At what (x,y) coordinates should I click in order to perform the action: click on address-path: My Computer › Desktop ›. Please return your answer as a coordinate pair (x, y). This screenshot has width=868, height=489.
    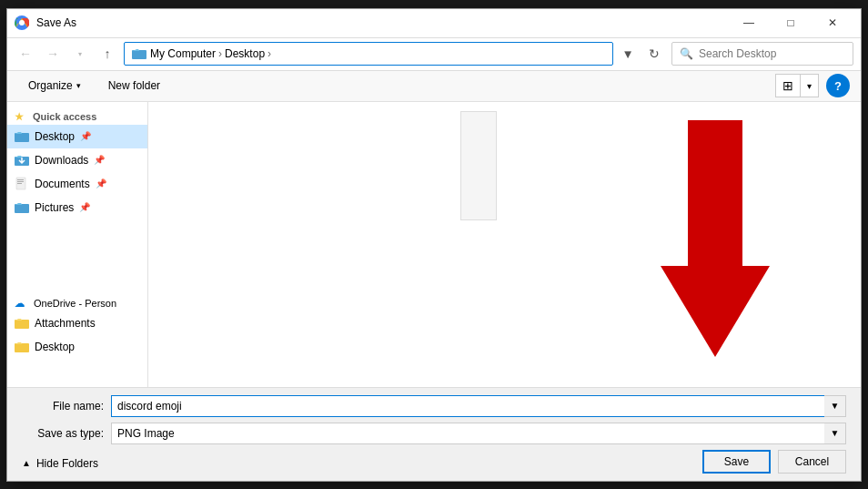
    Looking at the image, I should click on (368, 54).